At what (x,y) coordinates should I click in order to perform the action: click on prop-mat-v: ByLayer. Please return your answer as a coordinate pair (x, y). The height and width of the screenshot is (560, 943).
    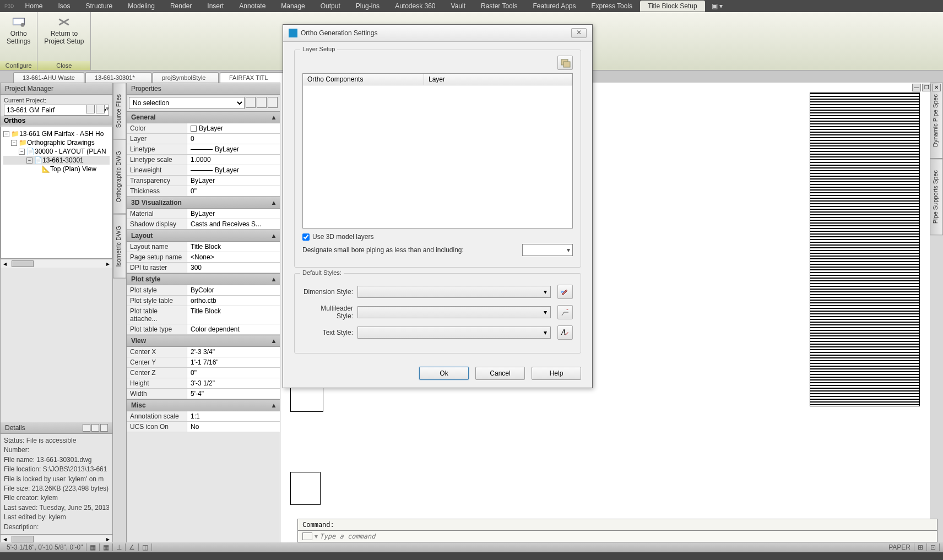
    Looking at the image, I should click on (234, 214).